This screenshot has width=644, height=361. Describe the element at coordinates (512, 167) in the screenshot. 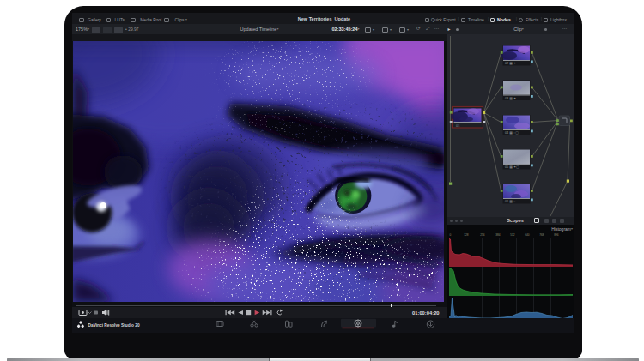

I see `svg-text: 05 ▦ ✦▢` at that location.